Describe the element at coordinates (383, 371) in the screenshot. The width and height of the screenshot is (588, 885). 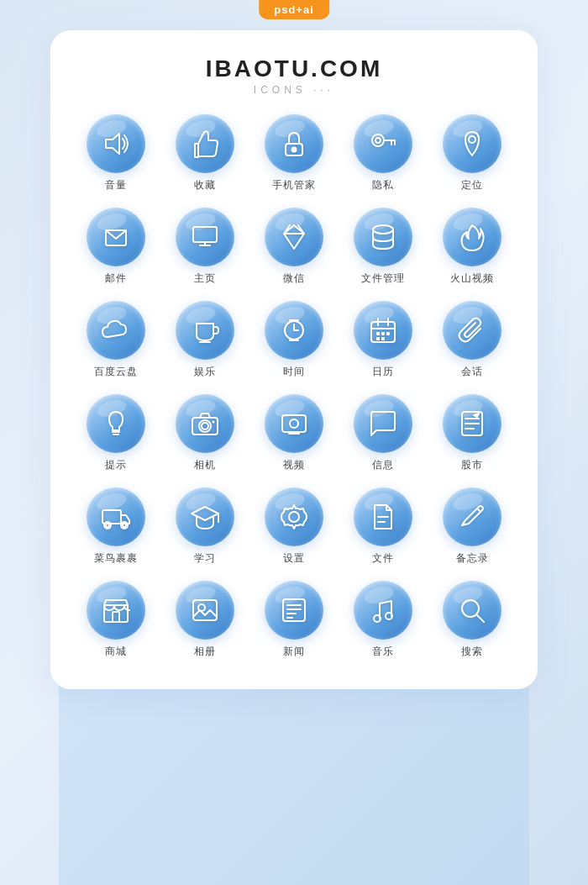
I see `icon-label-calendar: 日历` at that location.